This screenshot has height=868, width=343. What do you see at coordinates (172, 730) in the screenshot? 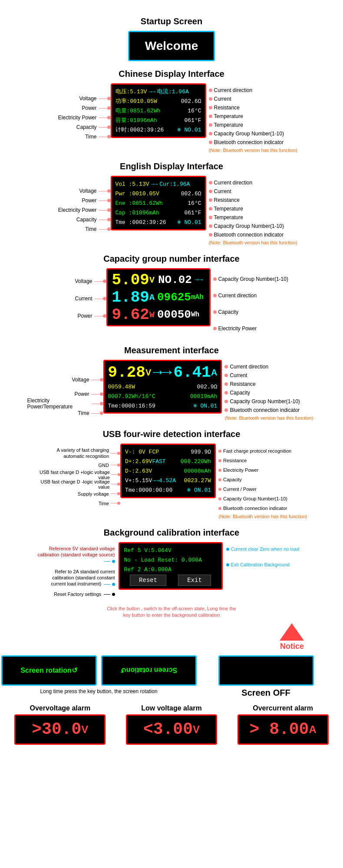
I see `alarm-screens: >30.0 V <3.00 V > 8.00 A` at bounding box center [172, 730].